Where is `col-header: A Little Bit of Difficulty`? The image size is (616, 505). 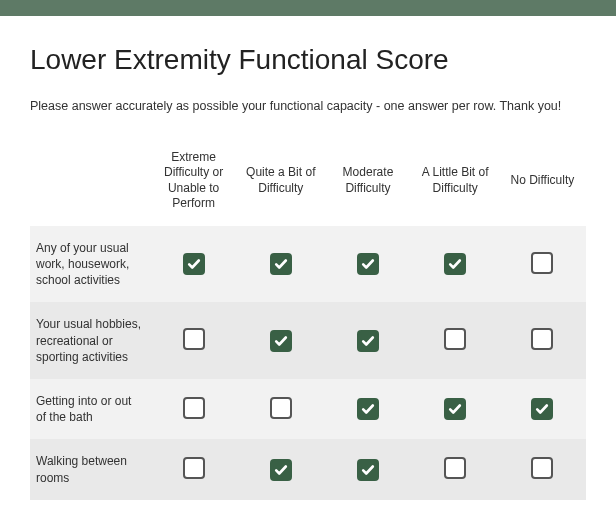 col-header: A Little Bit of Difficulty is located at coordinates (456, 185).